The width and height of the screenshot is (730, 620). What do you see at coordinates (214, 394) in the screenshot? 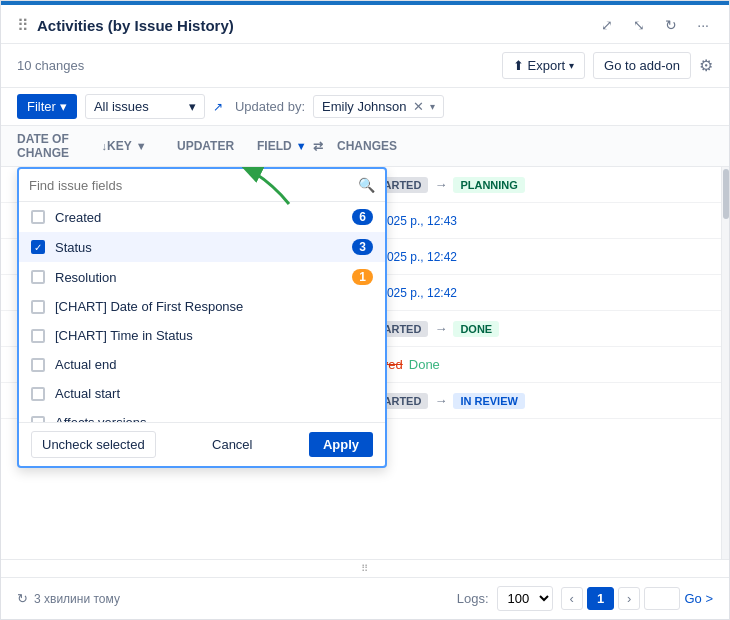
I see `item-label-actual-start: Actual start` at bounding box center [214, 394].